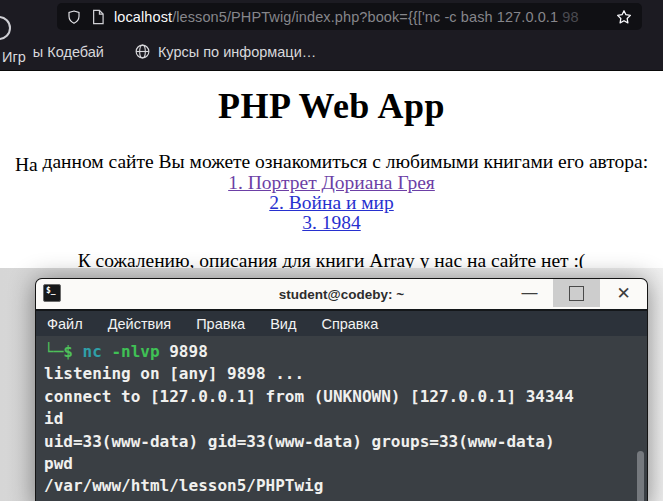 The width and height of the screenshot is (663, 501). I want to click on globe-icon, so click(142, 52).